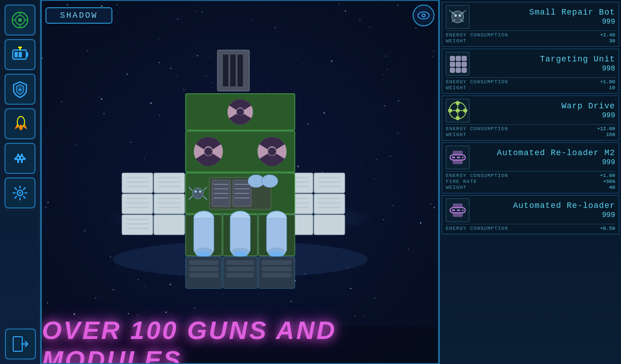  Describe the element at coordinates (572, 12) in the screenshot. I see `module-name-small-repair-bot: Small Repair Bot` at that location.